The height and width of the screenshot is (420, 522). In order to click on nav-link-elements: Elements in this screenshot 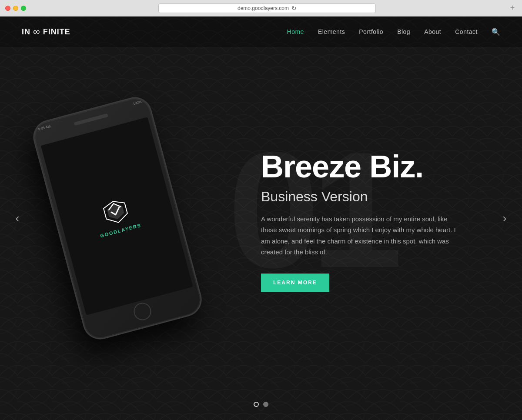, I will do `click(331, 32)`.